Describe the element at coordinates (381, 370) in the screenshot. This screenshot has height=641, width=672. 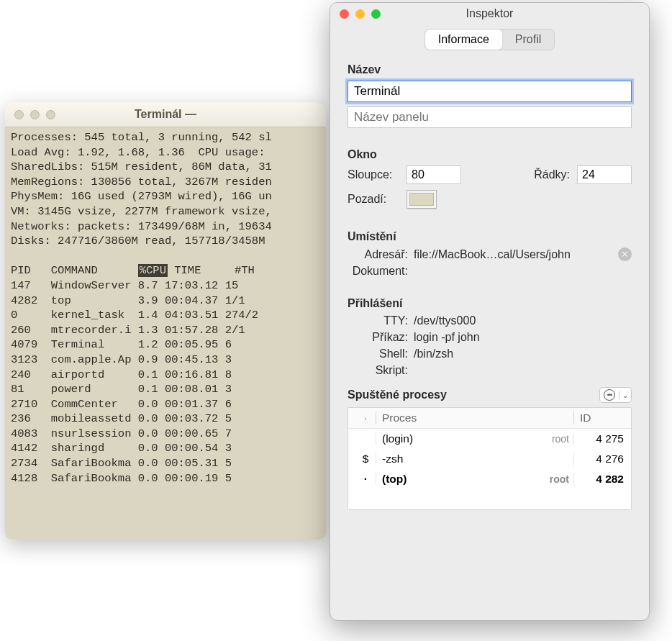
I see `script-label: Skript:` at that location.